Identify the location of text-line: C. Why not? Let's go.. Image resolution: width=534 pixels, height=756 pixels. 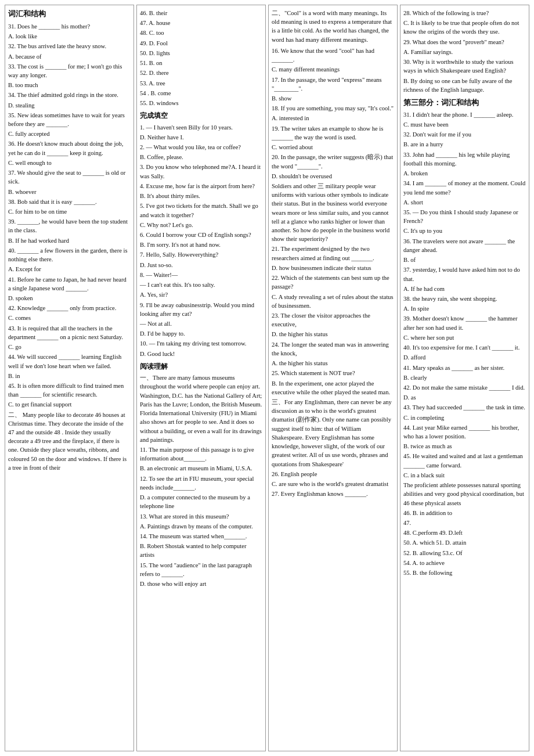
(201, 225).